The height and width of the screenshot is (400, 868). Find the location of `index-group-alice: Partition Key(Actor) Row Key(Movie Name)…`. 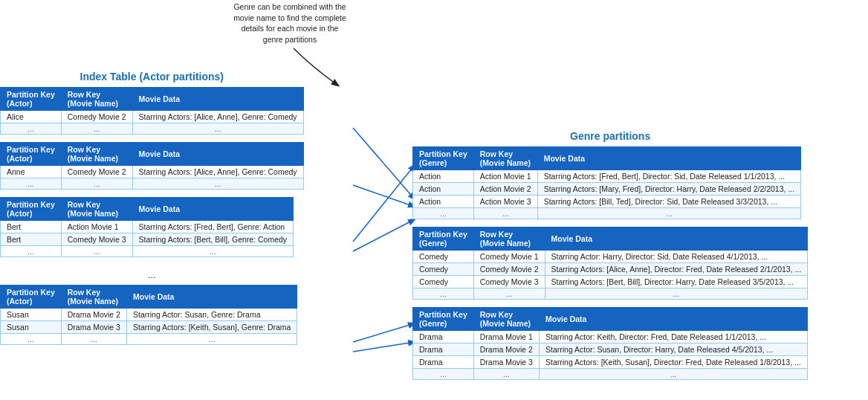

index-group-alice: Partition Key(Actor) Row Key(Movie Name)… is located at coordinates (152, 111).